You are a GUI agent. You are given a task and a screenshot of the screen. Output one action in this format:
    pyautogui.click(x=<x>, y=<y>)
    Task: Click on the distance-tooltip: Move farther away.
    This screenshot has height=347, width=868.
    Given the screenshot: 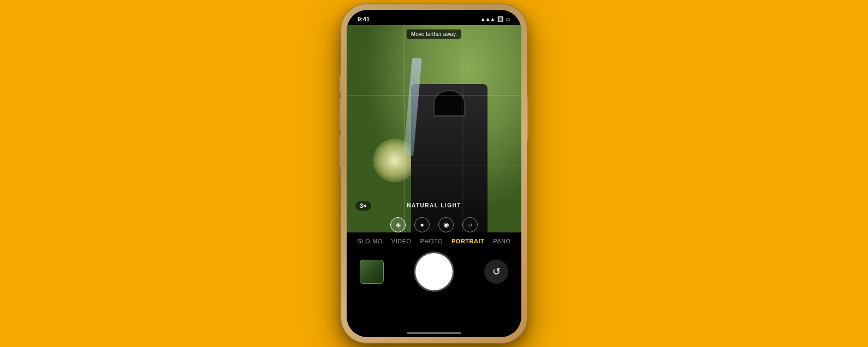 What is the action you would take?
    pyautogui.click(x=434, y=34)
    